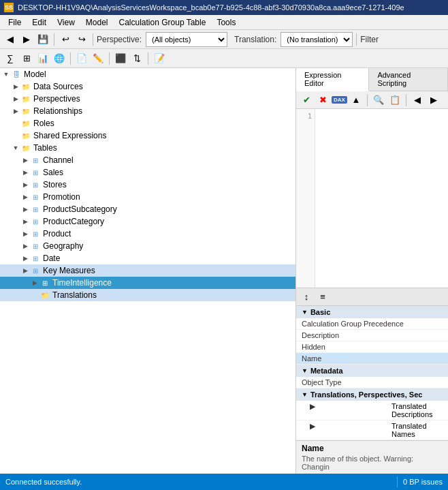  Describe the element at coordinates (35, 271) in the screenshot. I see `table-icon-keymeasures: ⊞` at that location.